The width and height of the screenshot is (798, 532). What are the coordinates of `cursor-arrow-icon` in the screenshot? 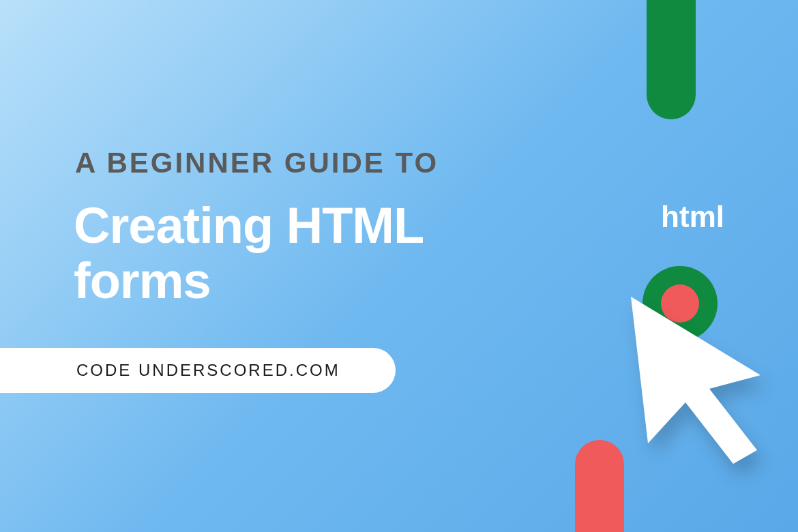 It's located at (699, 372).